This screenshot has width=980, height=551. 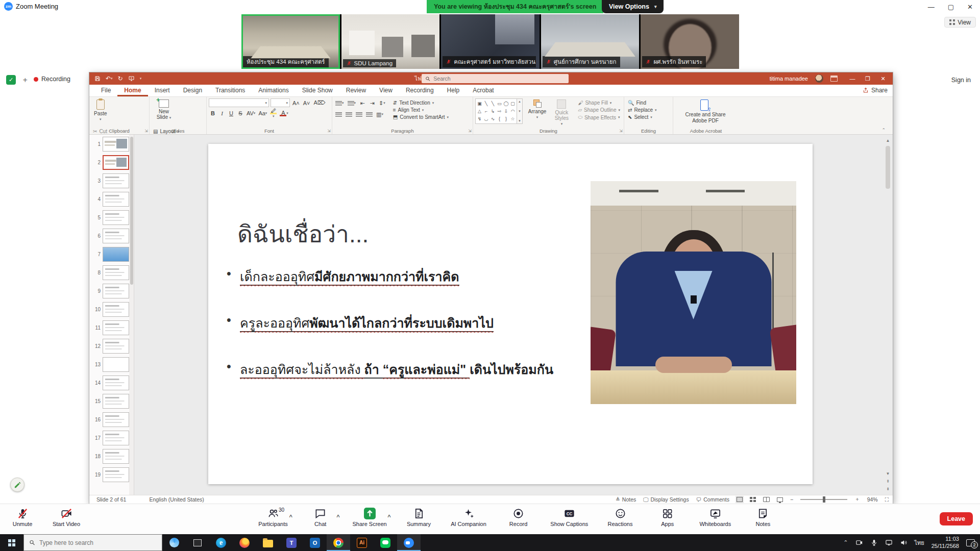 What do you see at coordinates (496, 111) in the screenshot?
I see `shapes-gallery: ▣╲╲▭◯▢ △⌐↳⇨⇩◠ ↯◡∿{}☆` at bounding box center [496, 111].